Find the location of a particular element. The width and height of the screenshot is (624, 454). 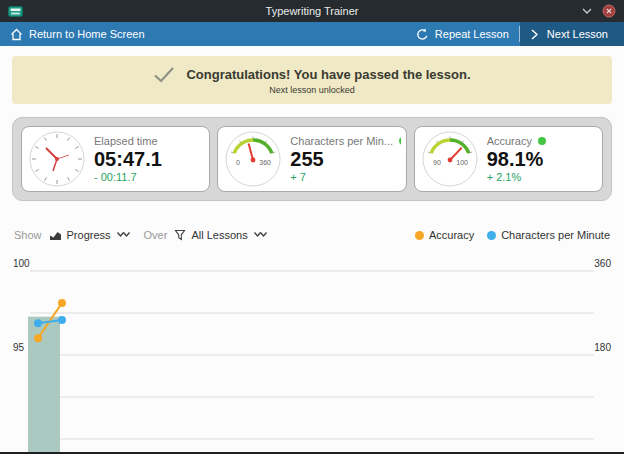

stat-delta: - 00:11.7 is located at coordinates (128, 177).